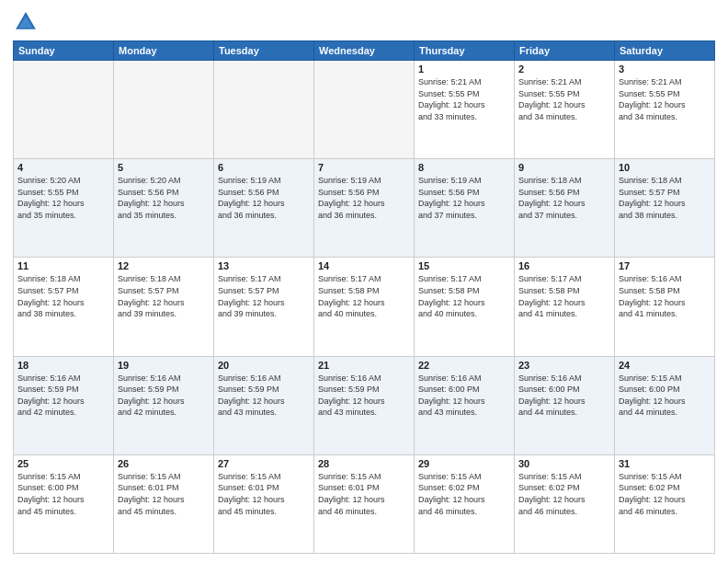 This screenshot has width=728, height=563. I want to click on day-number: 14, so click(364, 266).